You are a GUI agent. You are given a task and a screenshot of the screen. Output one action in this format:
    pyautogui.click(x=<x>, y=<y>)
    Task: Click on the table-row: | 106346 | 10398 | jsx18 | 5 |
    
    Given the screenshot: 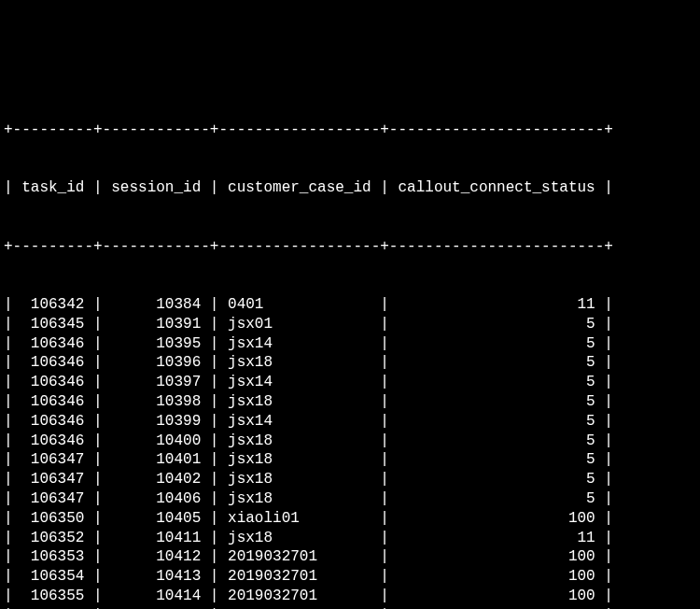 What is the action you would take?
    pyautogui.click(x=350, y=402)
    